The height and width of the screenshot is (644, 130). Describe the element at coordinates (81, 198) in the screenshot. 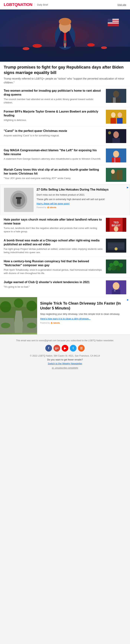

I see `ad-text: 27 Gifts Selling Like Hotcakes During Th…` at that location.